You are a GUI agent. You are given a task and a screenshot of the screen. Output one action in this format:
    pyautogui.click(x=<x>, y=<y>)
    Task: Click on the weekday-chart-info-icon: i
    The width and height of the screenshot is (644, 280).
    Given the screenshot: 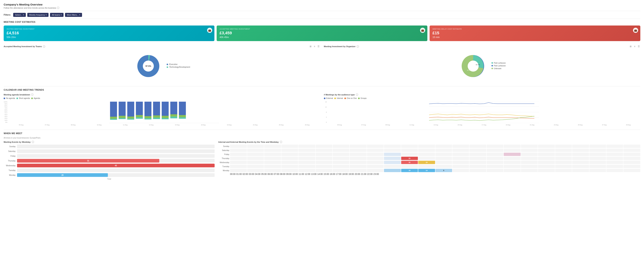 What is the action you would take?
    pyautogui.click(x=33, y=142)
    